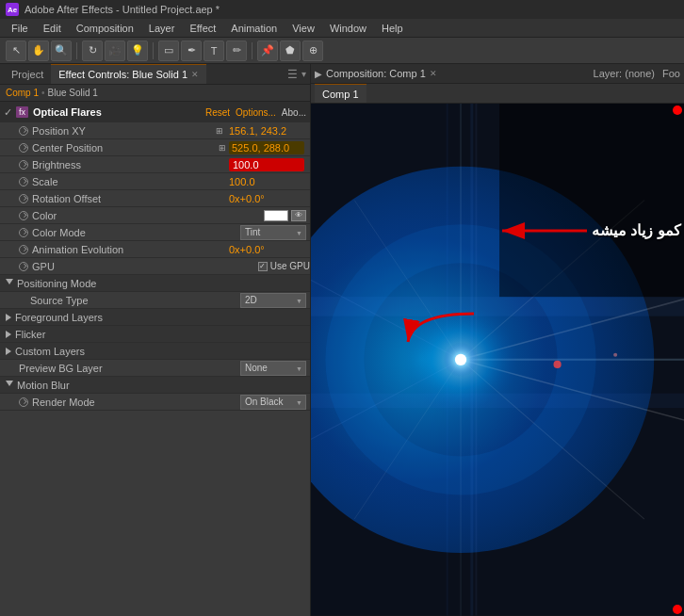 This screenshot has height=616, width=684. What do you see at coordinates (376, 73) in the screenshot?
I see `comp-viewer-label: Composition: Comp 1` at bounding box center [376, 73].